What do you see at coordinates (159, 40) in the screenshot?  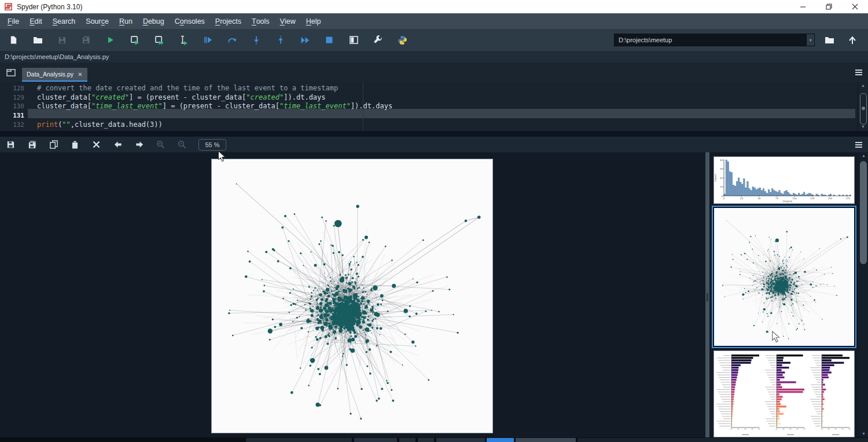 I see `run-cell-advance-button` at bounding box center [159, 40].